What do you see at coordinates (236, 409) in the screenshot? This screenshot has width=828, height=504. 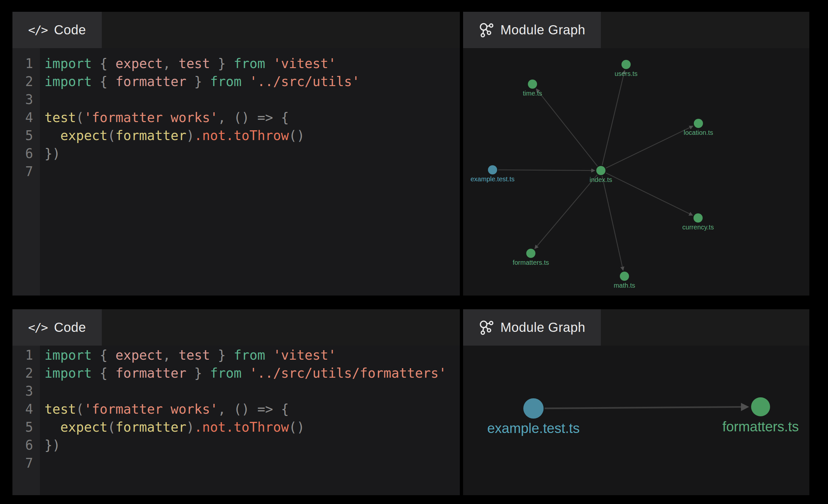 I see `code-lines-bottom: 1import { expect, test } from 'vitest'2i…` at bounding box center [236, 409].